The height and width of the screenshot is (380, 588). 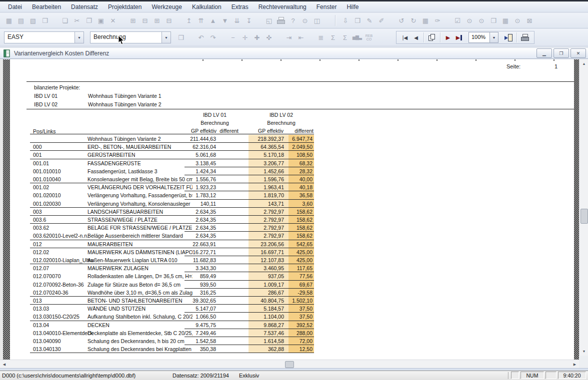 What do you see at coordinates (268, 317) in the screenshot?
I see `row-gp-effektiv-lv02: 1.104,00` at bounding box center [268, 317].